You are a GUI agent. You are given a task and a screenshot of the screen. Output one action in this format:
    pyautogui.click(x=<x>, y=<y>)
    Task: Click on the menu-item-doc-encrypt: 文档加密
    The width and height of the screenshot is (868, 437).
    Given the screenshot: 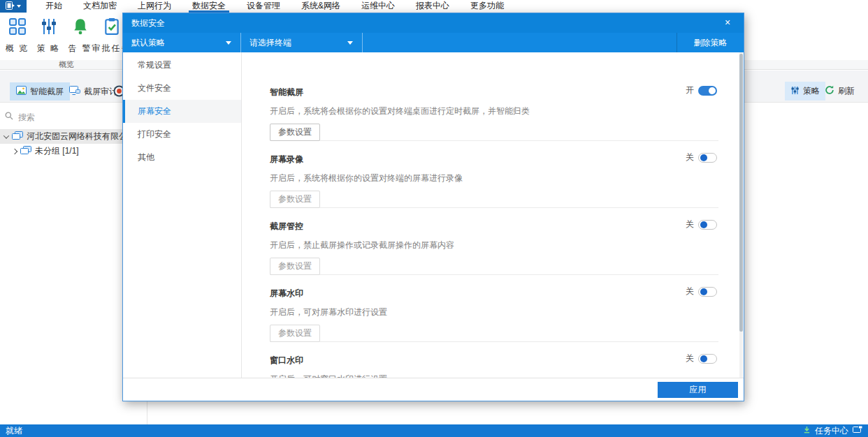 What is the action you would take?
    pyautogui.click(x=100, y=6)
    